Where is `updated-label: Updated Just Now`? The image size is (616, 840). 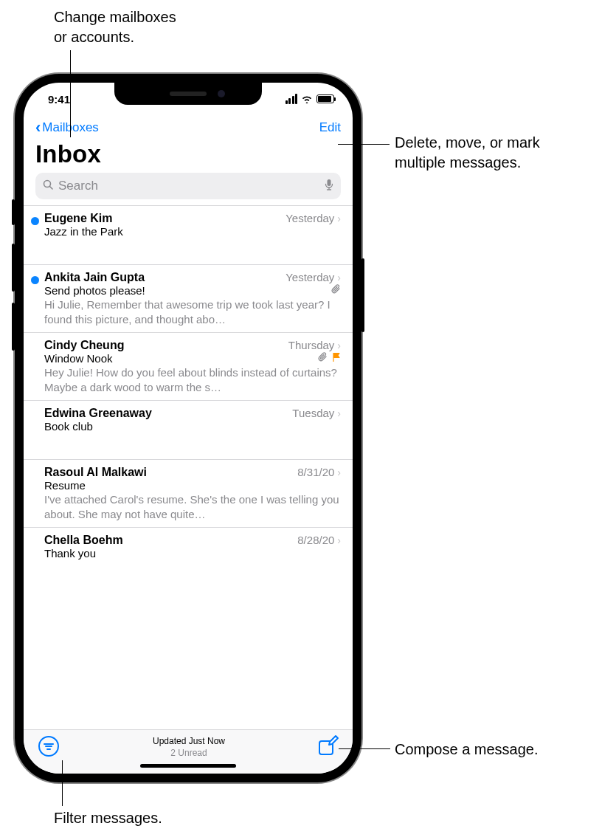
updated-label: Updated Just Now is located at coordinates (189, 742).